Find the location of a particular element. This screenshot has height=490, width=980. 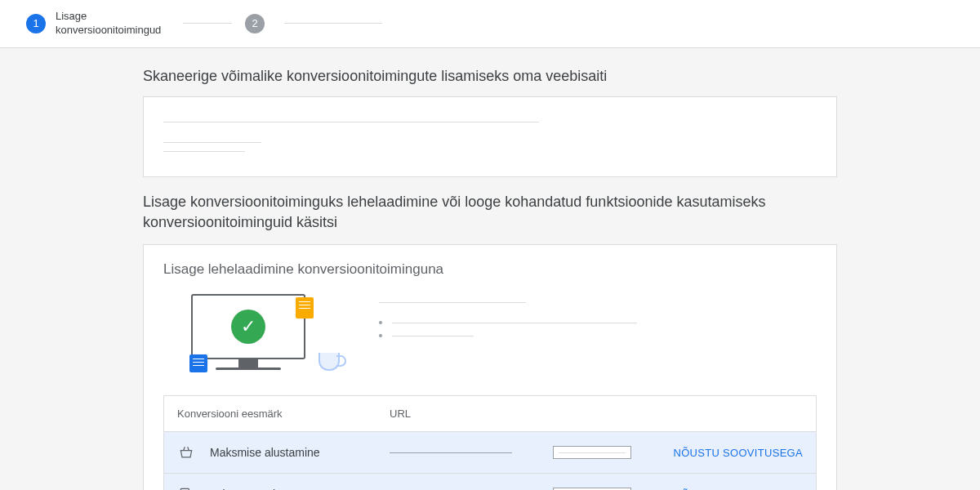

blue-doc-icon is located at coordinates (198, 363).